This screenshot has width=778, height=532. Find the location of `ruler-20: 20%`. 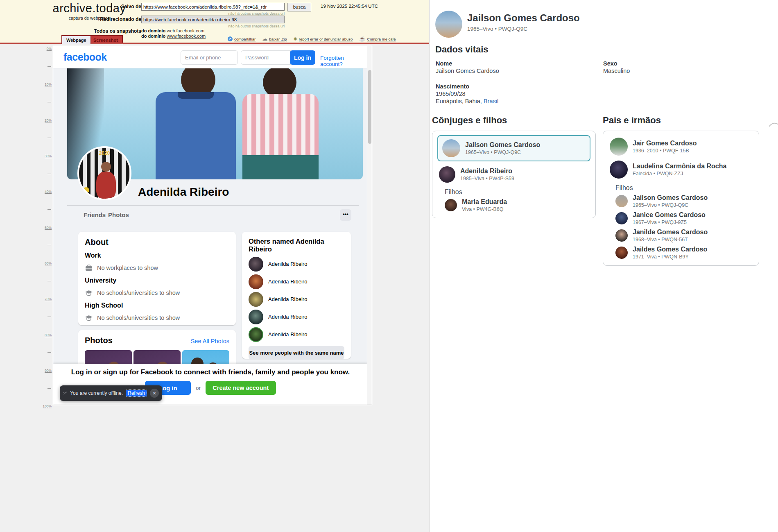

ruler-20: 20% is located at coordinates (45, 120).